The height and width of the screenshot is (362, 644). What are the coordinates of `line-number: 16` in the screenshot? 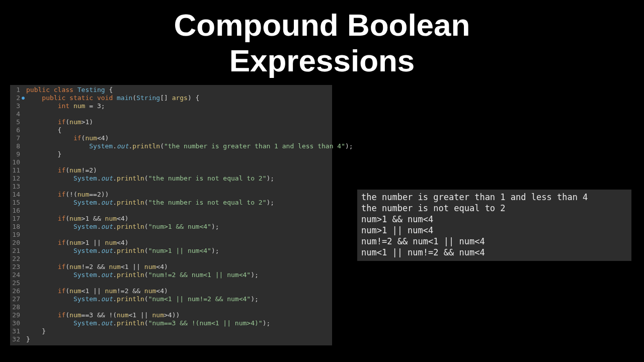 It's located at (16, 211).